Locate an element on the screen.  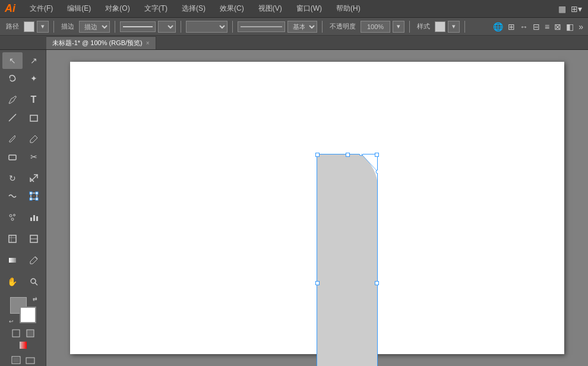
artboard-tool is located at coordinates (12, 239).